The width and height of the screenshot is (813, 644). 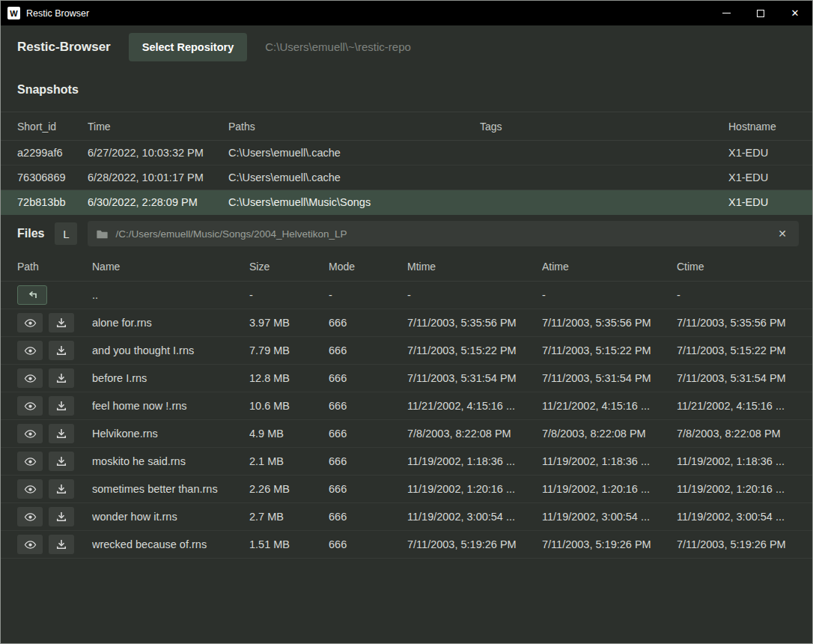 I want to click on file-mtime: 7/11/2003, 5:15:22 PM, so click(x=475, y=350).